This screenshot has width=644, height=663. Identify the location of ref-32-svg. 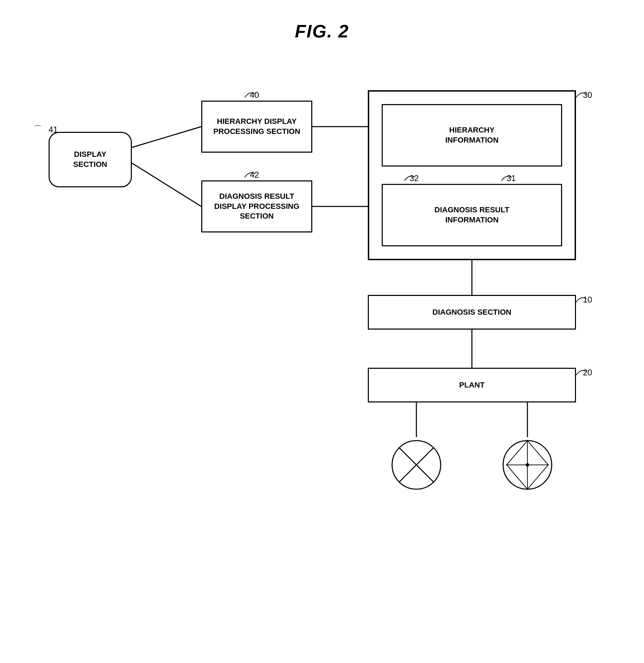
(409, 177).